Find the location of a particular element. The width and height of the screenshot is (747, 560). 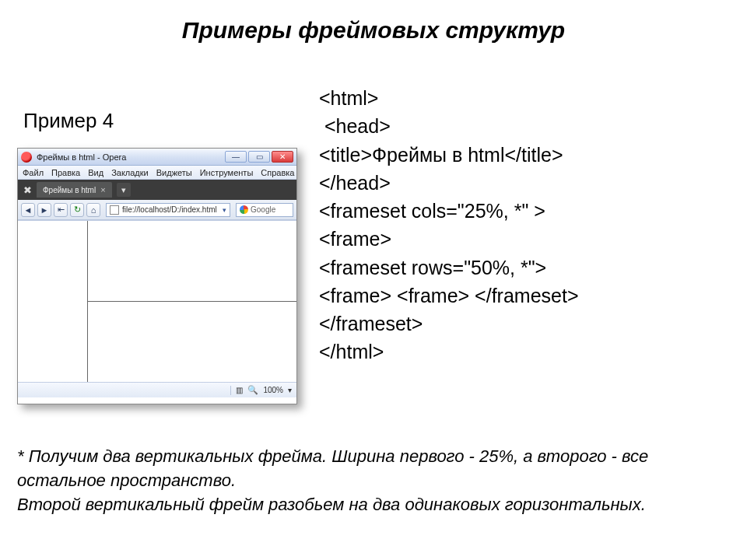

footnote-line-2: Второй вертикальный фрейм разобьем на дв… is located at coordinates (367, 506).